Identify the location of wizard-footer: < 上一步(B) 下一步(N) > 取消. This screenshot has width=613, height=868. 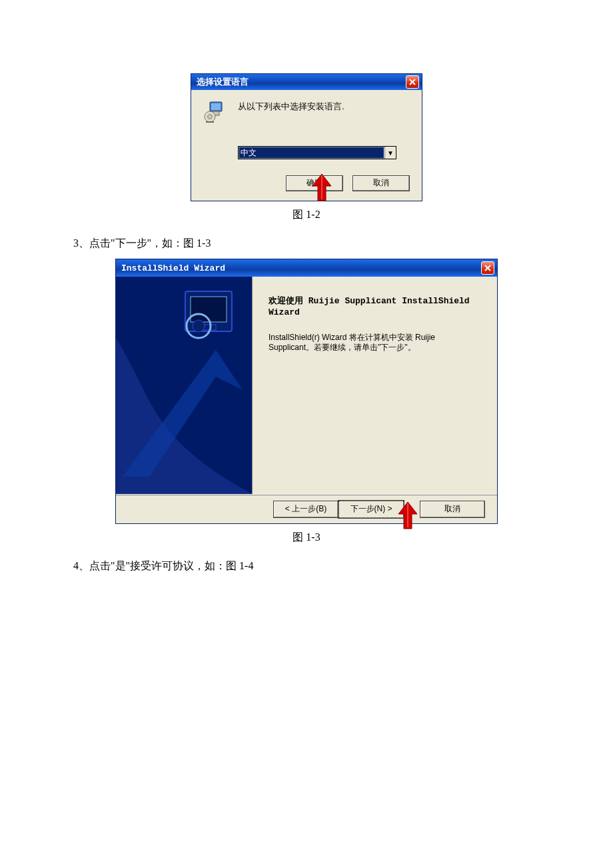
(306, 509).